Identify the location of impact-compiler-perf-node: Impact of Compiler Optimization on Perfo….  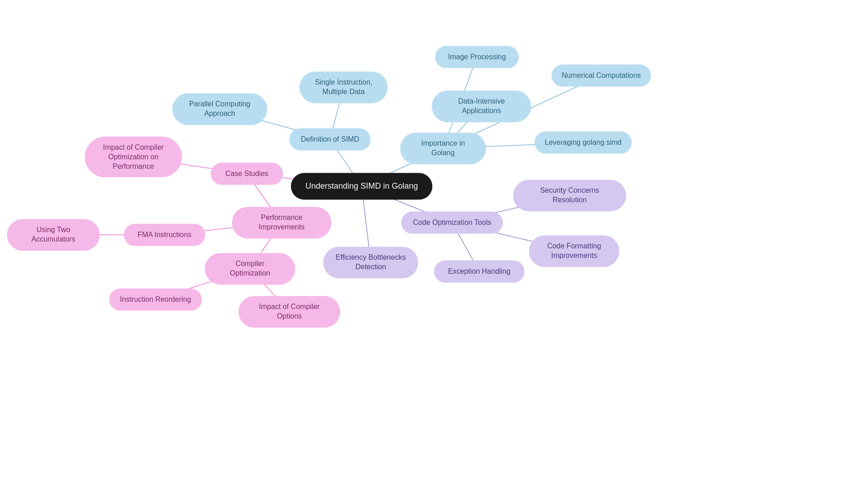
(134, 157).